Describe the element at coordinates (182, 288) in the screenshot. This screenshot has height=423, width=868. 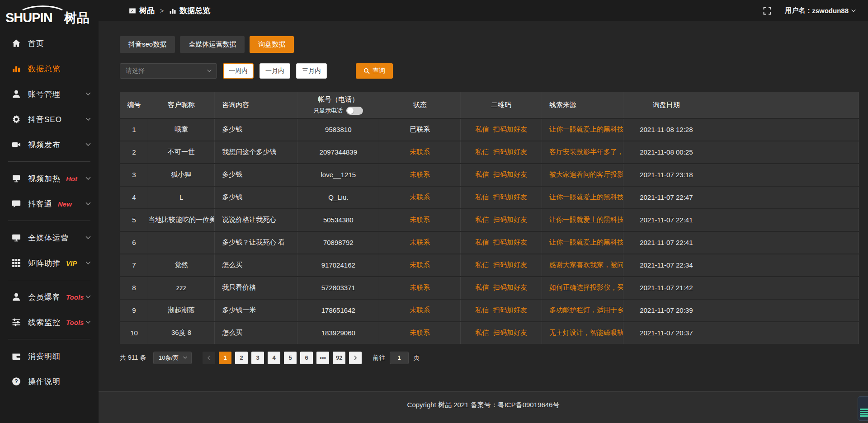
I see `cell-nickname: zzz` at that location.